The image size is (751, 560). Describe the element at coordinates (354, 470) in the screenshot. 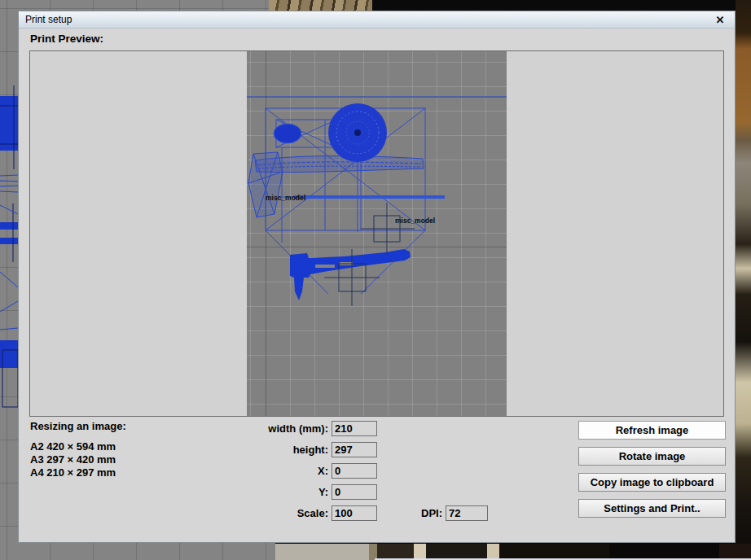

I see `x-input` at that location.